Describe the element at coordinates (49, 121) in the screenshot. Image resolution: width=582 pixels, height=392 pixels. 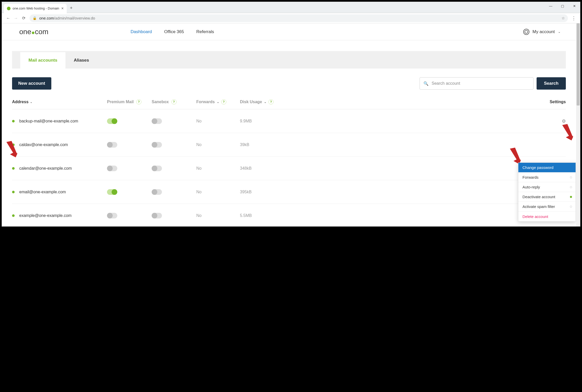
I see `email-text: backup-mail@one-example.com` at that location.